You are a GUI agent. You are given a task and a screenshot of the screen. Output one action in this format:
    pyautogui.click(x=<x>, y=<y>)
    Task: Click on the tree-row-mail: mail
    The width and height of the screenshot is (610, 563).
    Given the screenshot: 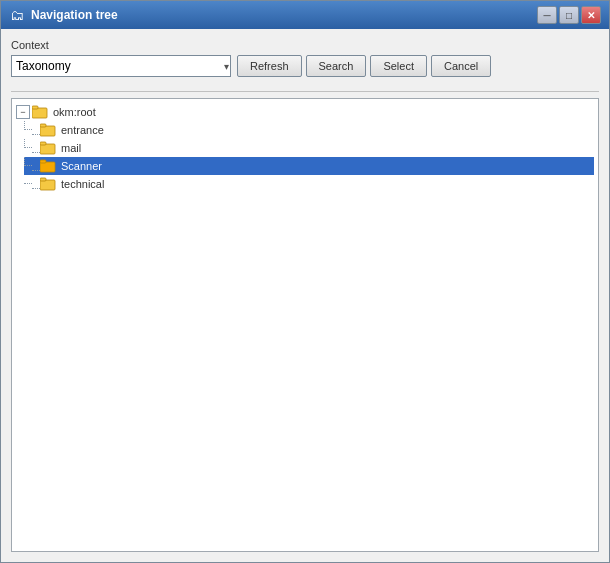 What is the action you would take?
    pyautogui.click(x=309, y=148)
    